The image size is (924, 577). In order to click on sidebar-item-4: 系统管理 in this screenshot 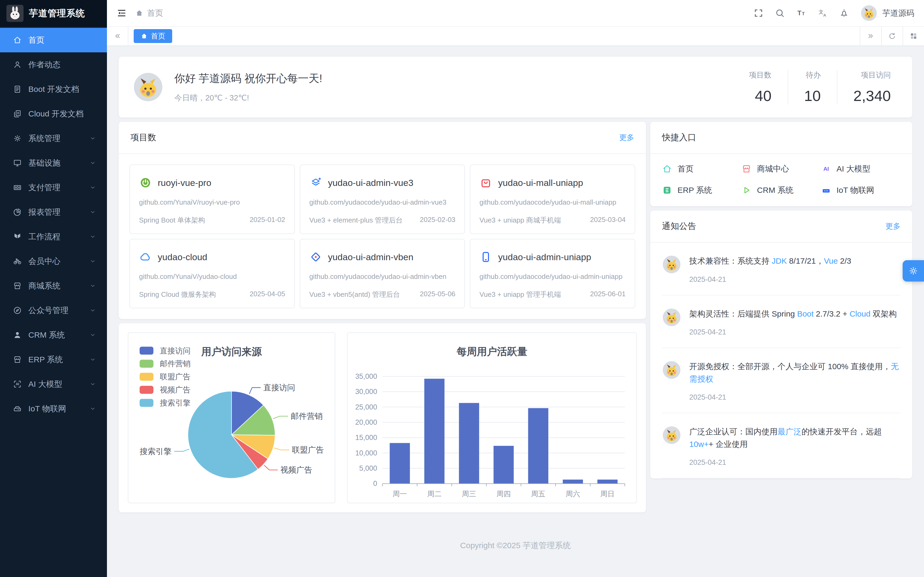, I will do `click(53, 138)`.